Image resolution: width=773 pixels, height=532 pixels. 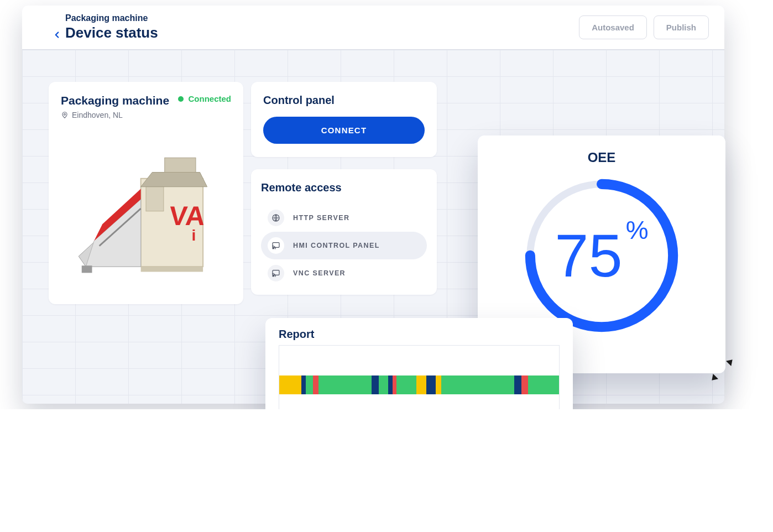 What do you see at coordinates (722, 370) in the screenshot?
I see `resize-handle-icon` at bounding box center [722, 370].